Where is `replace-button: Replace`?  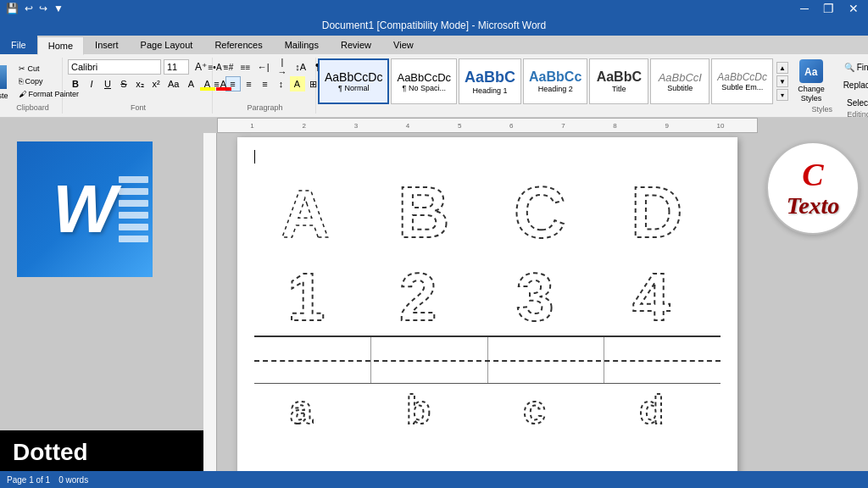
replace-button: Replace is located at coordinates (853, 85).